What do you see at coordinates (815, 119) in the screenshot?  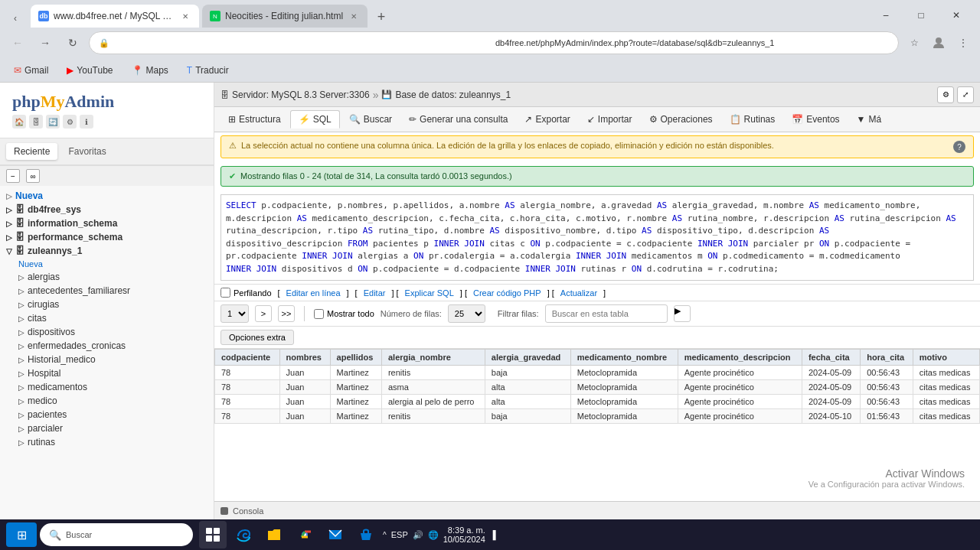 I see `pma-tab-events: 📅 Eventos` at bounding box center [815, 119].